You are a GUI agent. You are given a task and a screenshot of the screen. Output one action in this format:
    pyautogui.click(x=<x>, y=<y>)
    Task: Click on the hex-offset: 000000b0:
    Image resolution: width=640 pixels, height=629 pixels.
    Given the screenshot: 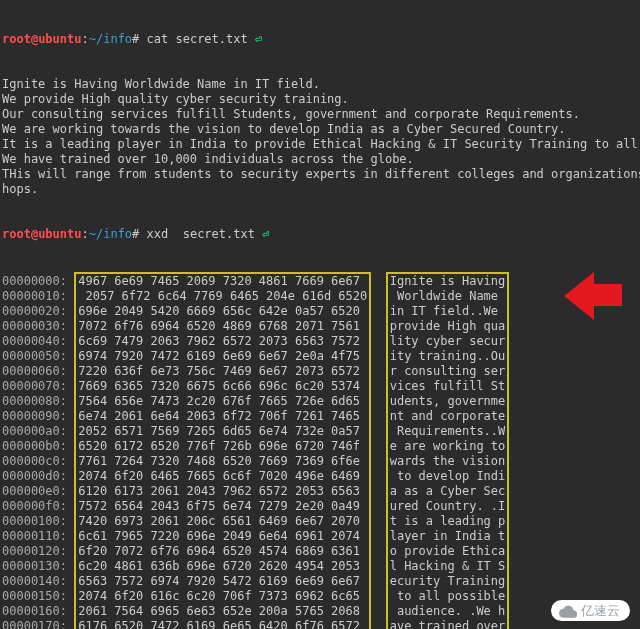 What is the action you would take?
    pyautogui.click(x=38, y=446)
    